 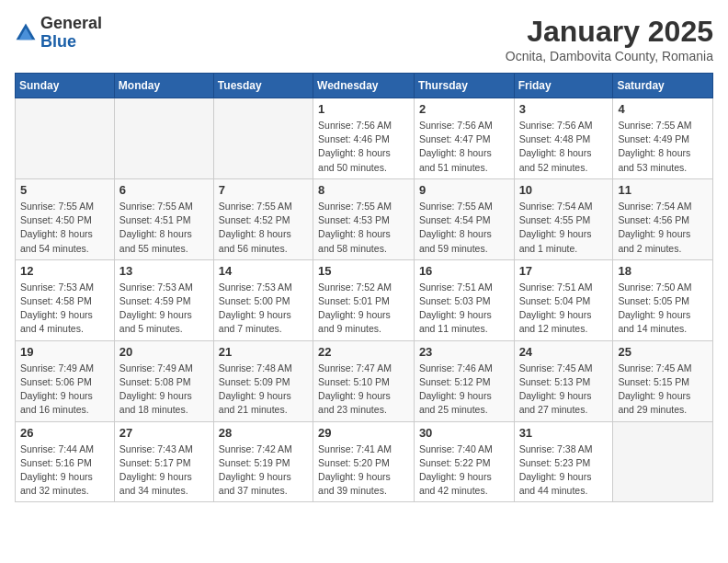 What do you see at coordinates (463, 462) in the screenshot?
I see `calendar-cell: 30Sunrise: 7:40 AM Sunset: 5:22 PM Dayli…` at bounding box center [463, 462].